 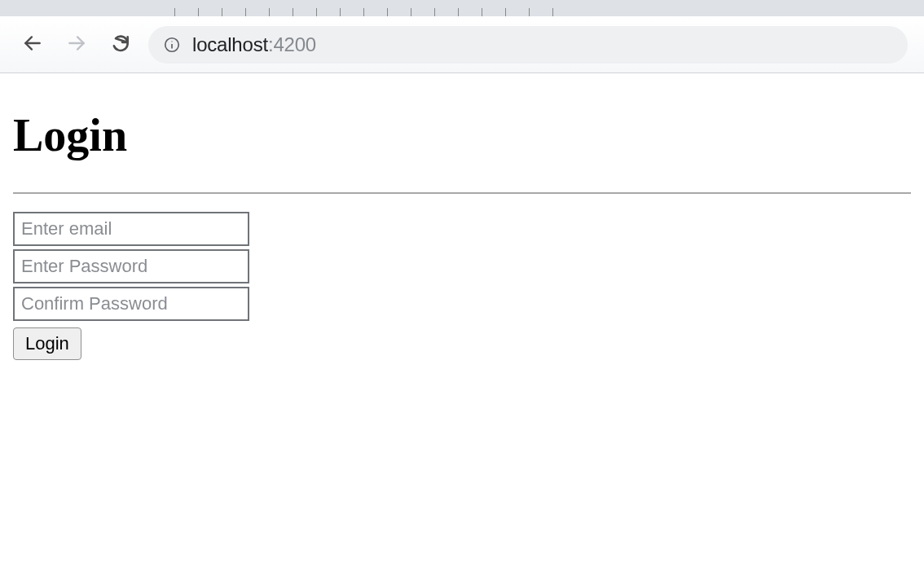 I want to click on divider, so click(x=462, y=193).